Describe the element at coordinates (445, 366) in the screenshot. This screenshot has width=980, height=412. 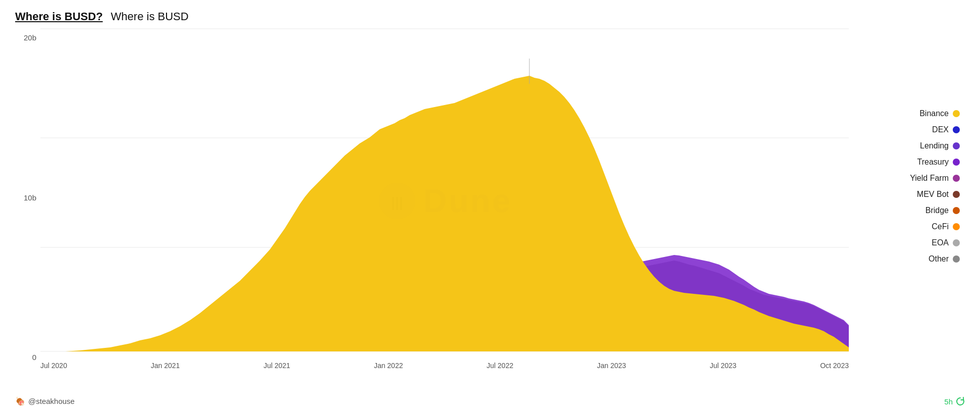
I see `x-axis: Jul 2020 Jan 2021 Jul 2021 Jan 2022 Jul …` at that location.